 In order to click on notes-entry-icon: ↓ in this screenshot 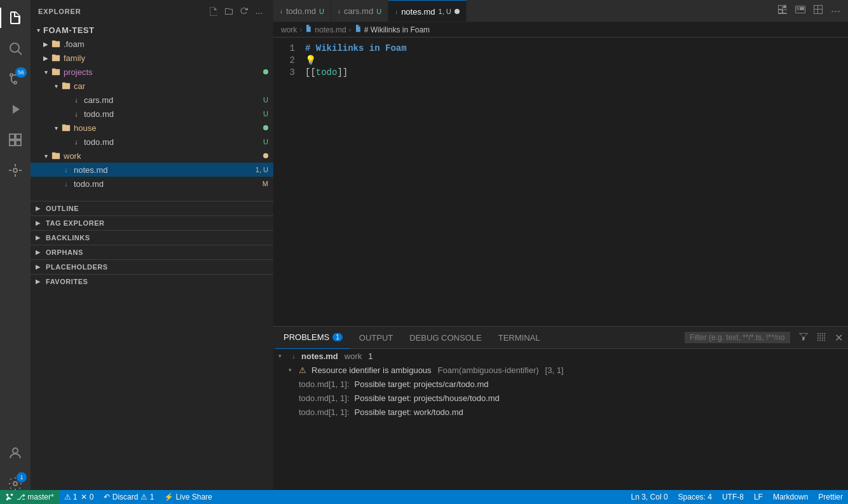, I will do `click(294, 356)`.